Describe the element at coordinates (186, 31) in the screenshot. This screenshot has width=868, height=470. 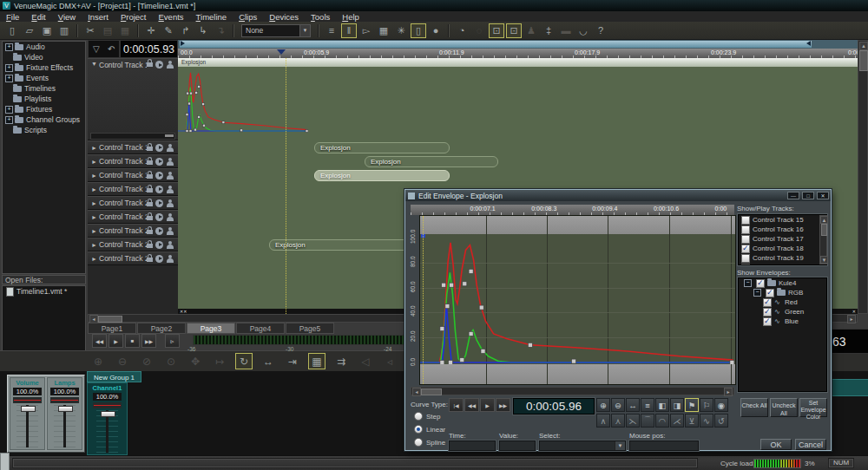
I see `insert-track-up-icon: ↱` at that location.